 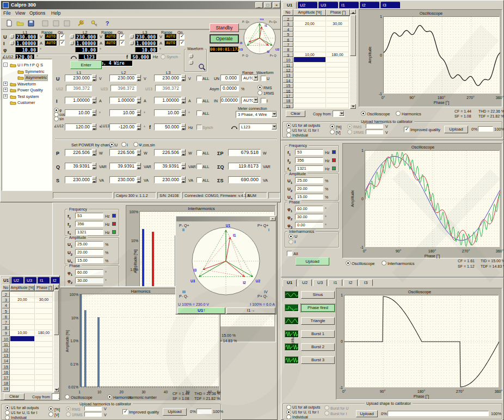 What do you see at coordinates (93, 415) in the screenshot?
I see `voltage-field` at bounding box center [93, 415].